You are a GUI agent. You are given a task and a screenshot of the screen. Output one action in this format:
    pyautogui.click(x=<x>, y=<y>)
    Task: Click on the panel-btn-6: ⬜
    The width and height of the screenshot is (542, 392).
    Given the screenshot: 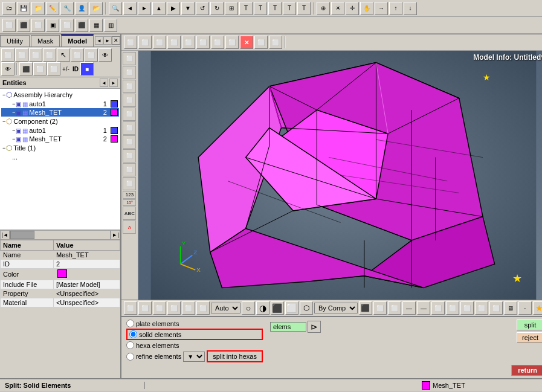 What is the action you would take?
    pyautogui.click(x=91, y=55)
    